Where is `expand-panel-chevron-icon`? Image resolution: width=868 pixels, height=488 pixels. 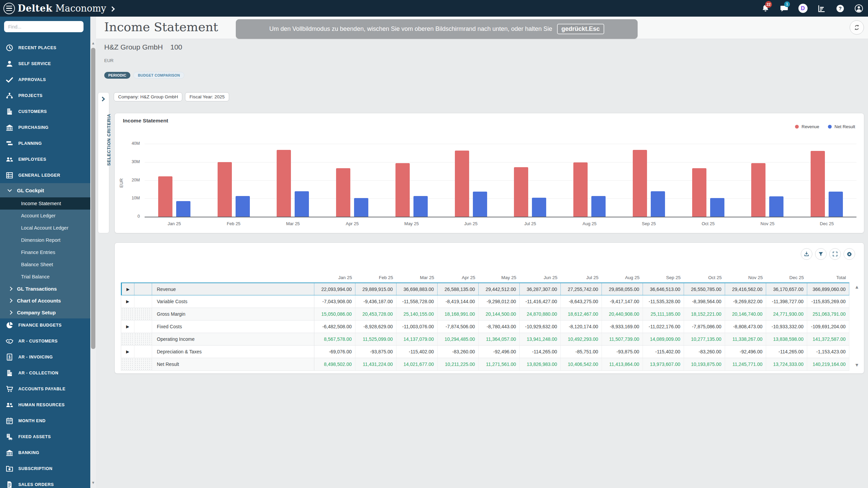 expand-panel-chevron-icon is located at coordinates (103, 99).